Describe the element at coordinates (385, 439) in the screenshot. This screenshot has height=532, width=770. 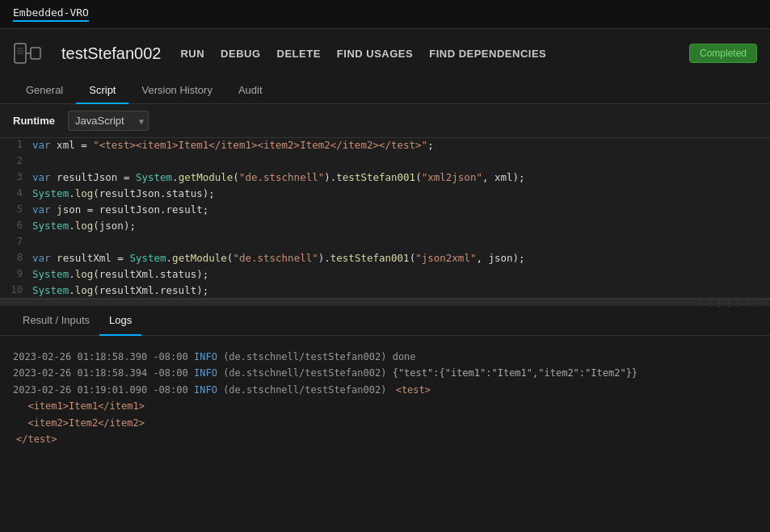
I see `log-line: </test>` at that location.